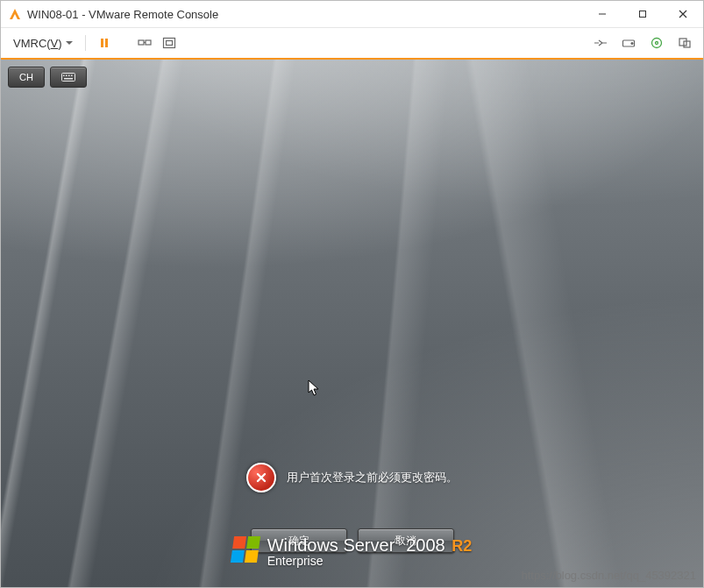 The width and height of the screenshot is (704, 588). What do you see at coordinates (15, 14) in the screenshot?
I see `vmware-icon` at bounding box center [15, 14].